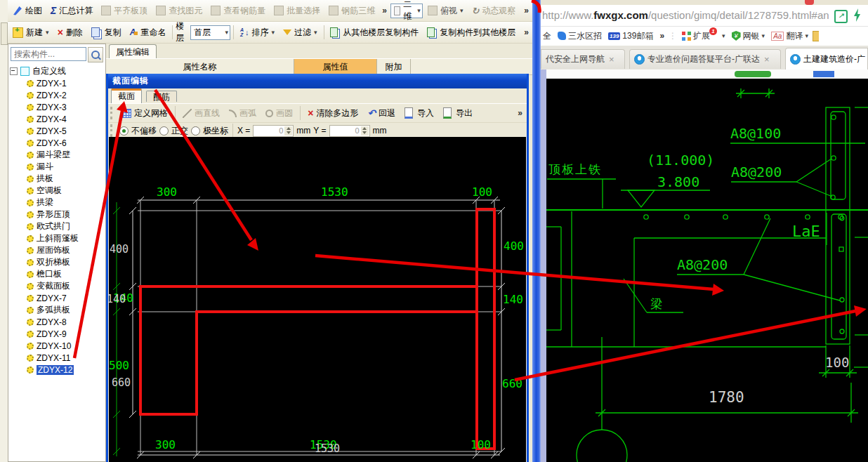 The image size is (868, 462). What do you see at coordinates (179, 11) in the screenshot?
I see `find-element-button: 查找图元` at bounding box center [179, 11].